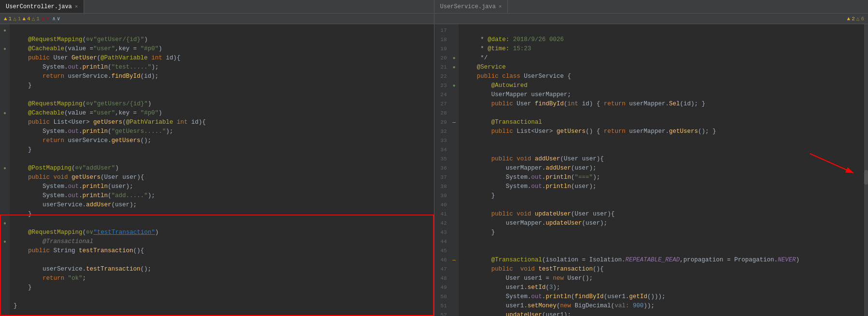 The image size is (868, 316). What do you see at coordinates (93, 131) in the screenshot?
I see `code-line: System.out.println("getUesrs.....");` at bounding box center [93, 131].